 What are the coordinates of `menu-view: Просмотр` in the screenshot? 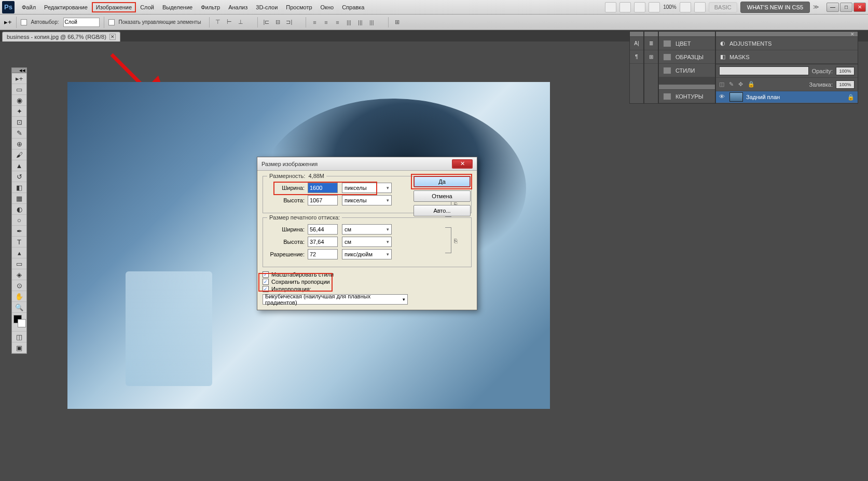 It's located at (299, 7).